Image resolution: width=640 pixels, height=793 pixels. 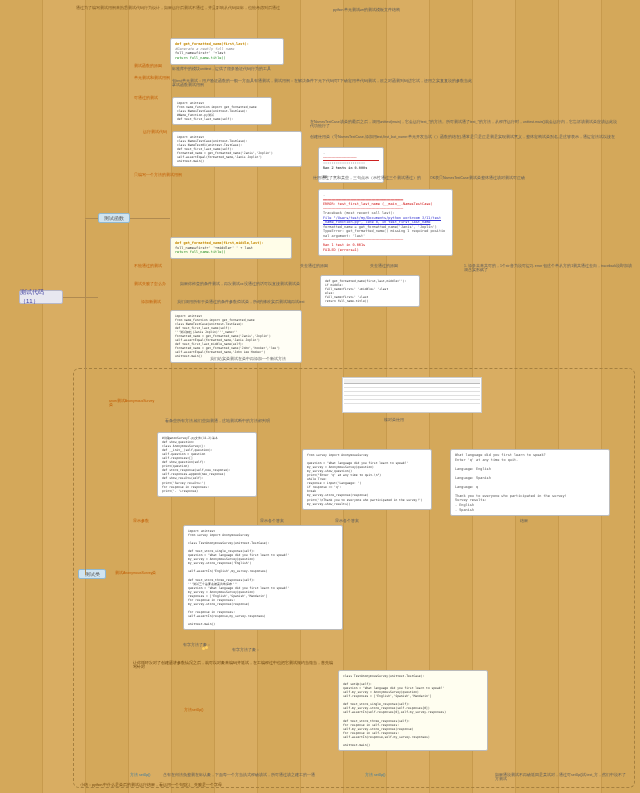 What do you see at coordinates (314, 266) in the screenshot?
I see `fail-desc: 失去通过的原因` at bounding box center [314, 266].